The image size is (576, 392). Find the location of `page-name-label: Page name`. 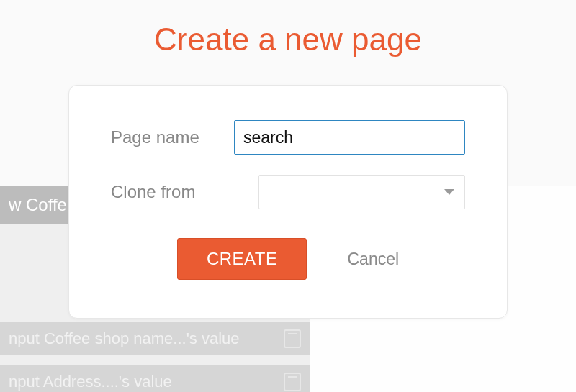

page-name-label: Page name is located at coordinates (173, 137).